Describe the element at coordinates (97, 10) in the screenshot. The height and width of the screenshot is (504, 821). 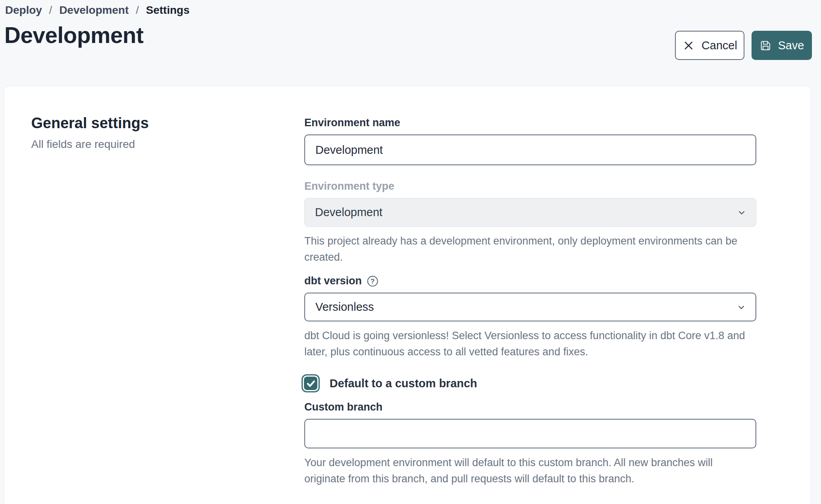
I see `breadcrumb: Deploy / Development / Settings` at that location.